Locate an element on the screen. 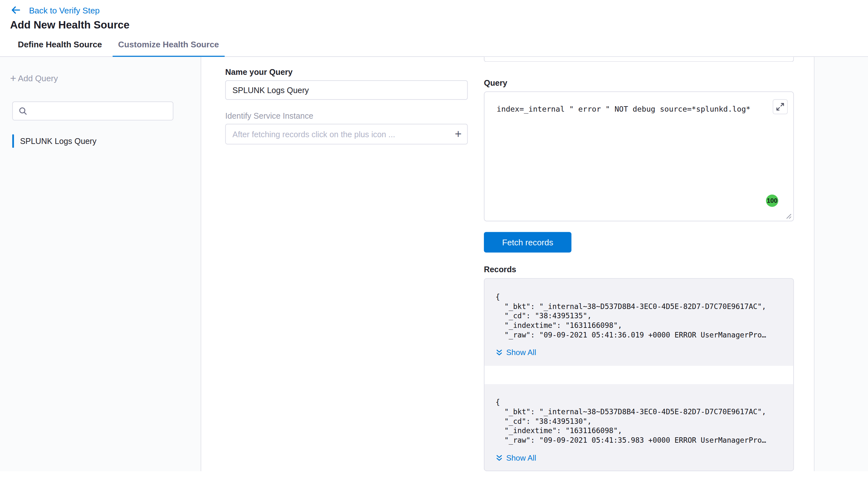 The width and height of the screenshot is (868, 483). expand-icon is located at coordinates (780, 107).